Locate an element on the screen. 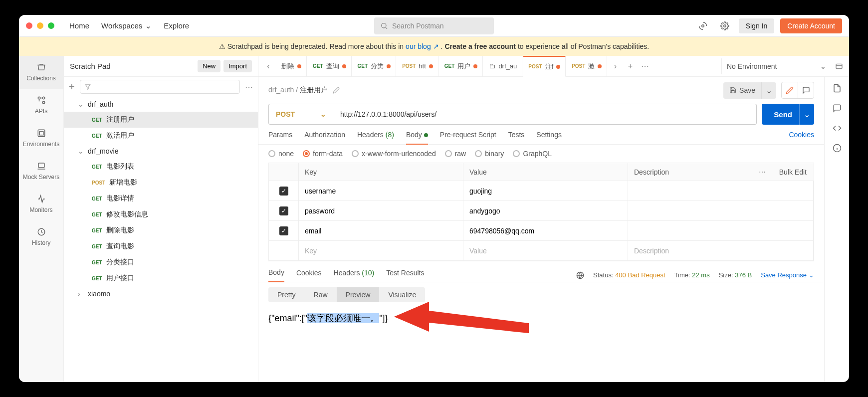 Image resolution: width=868 pixels, height=397 pixels. folder-drf-auth: ⌄ drf_auth is located at coordinates (161, 104).